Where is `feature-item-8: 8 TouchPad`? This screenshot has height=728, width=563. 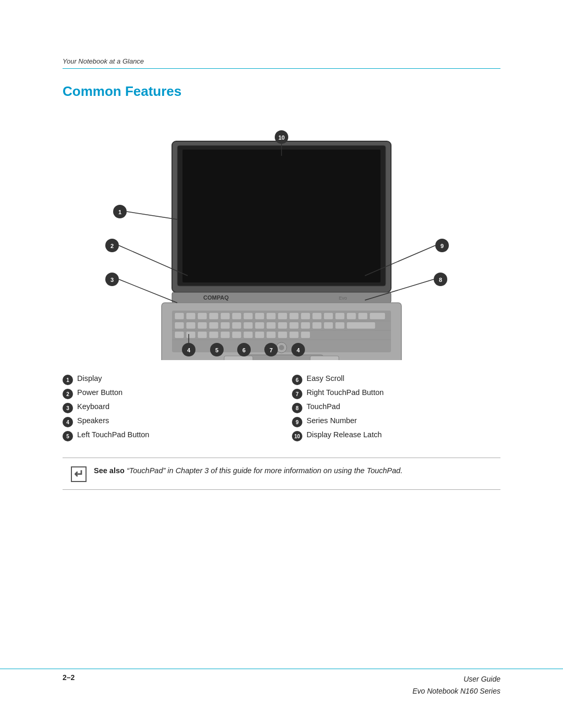 feature-item-8: 8 TouchPad is located at coordinates (396, 408).